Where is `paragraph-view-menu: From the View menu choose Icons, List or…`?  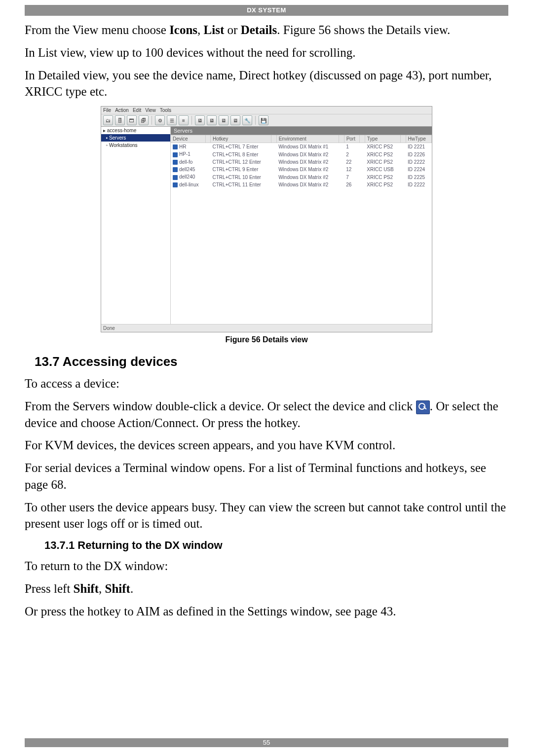 paragraph-view-menu: From the View menu choose Icons, List or… is located at coordinates (266, 30).